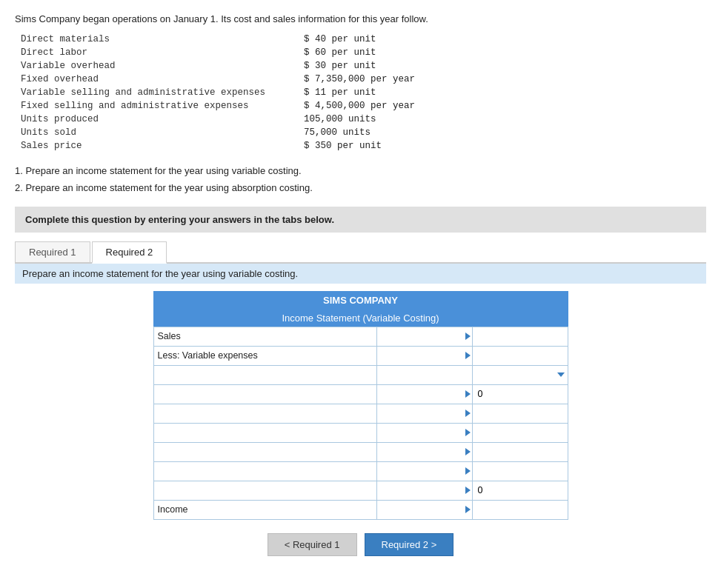  What do you see at coordinates (157, 39) in the screenshot?
I see `cost-label: Direct materials` at bounding box center [157, 39].